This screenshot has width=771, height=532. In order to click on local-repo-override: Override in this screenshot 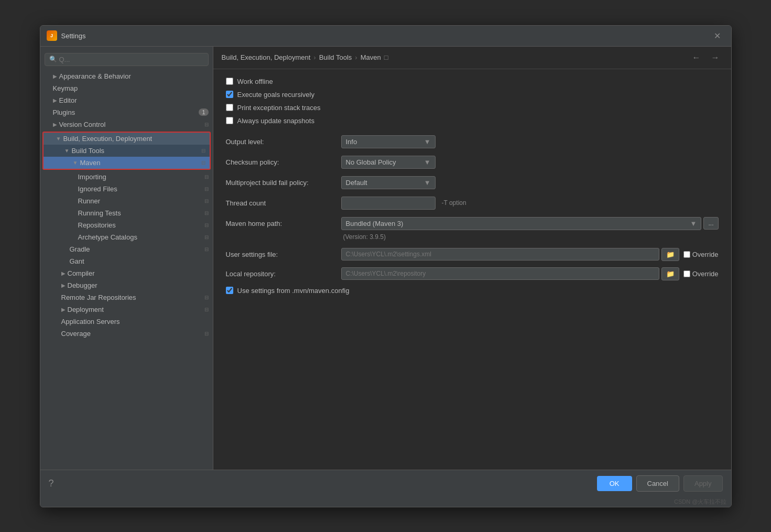, I will do `click(701, 274)`.